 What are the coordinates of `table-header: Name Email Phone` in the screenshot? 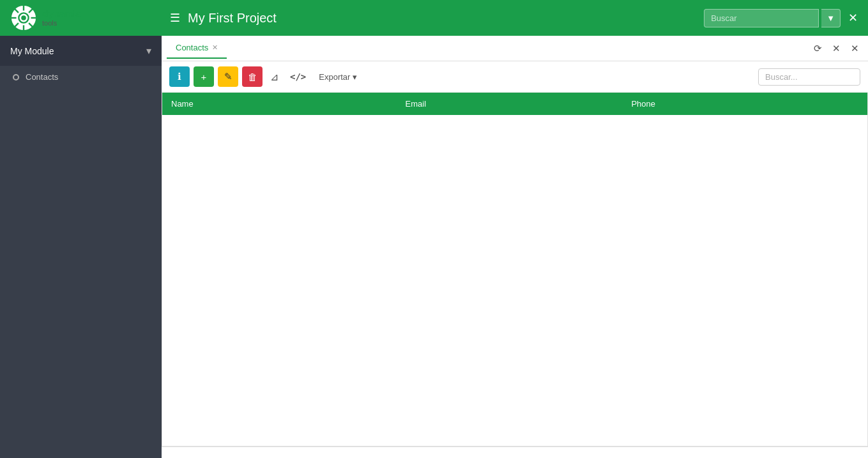 It's located at (515, 103).